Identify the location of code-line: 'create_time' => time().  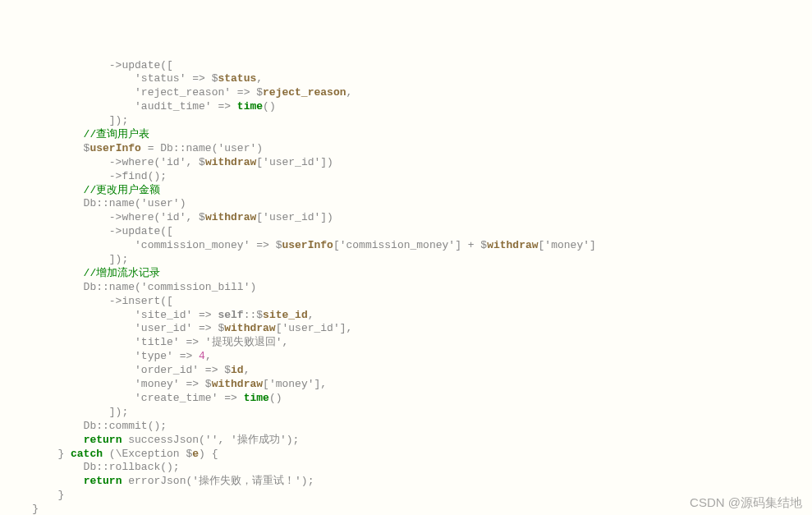
(406, 399).